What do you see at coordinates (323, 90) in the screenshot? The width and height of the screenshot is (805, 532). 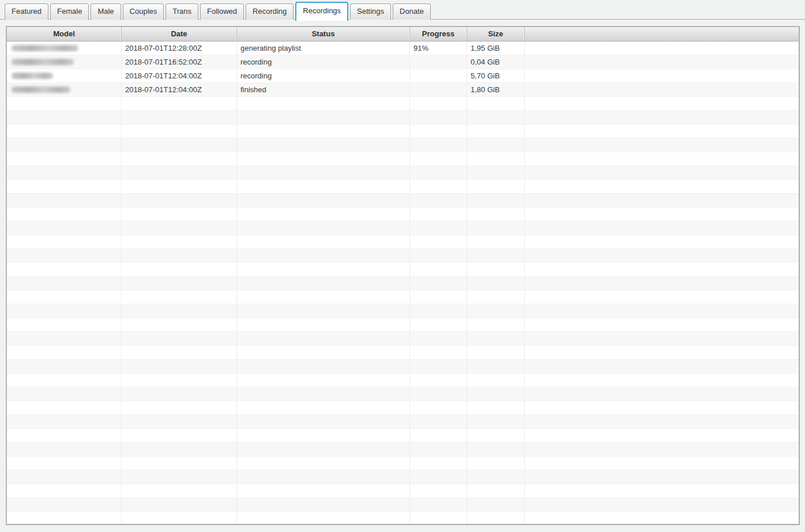 I see `cell-status: finished` at bounding box center [323, 90].